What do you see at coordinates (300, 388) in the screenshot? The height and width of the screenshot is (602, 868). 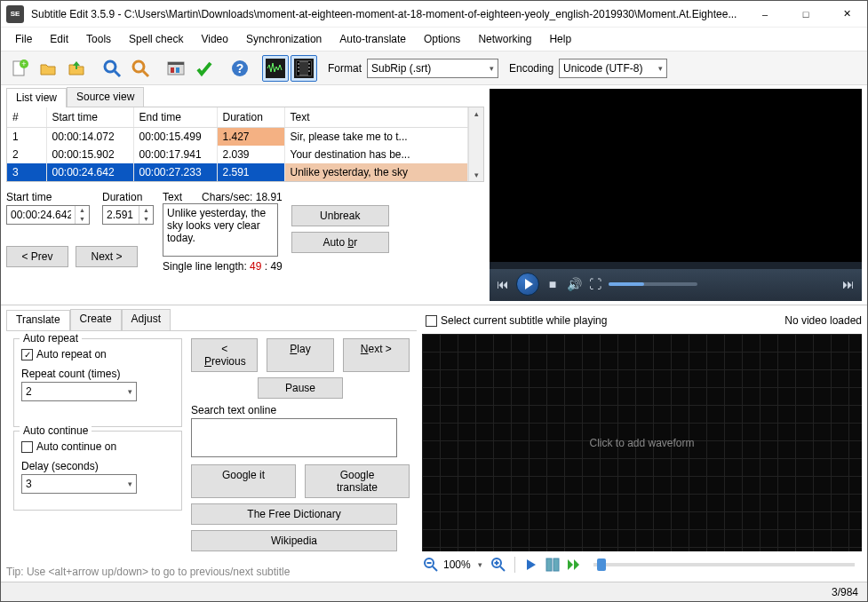 I see `pause-button: Pause` at bounding box center [300, 388].